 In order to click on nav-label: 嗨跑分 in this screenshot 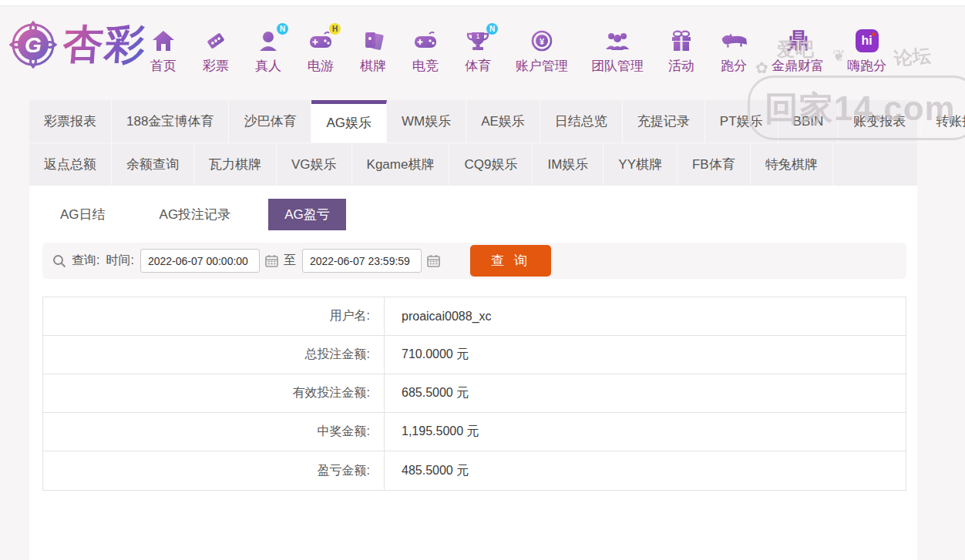, I will do `click(866, 66)`.